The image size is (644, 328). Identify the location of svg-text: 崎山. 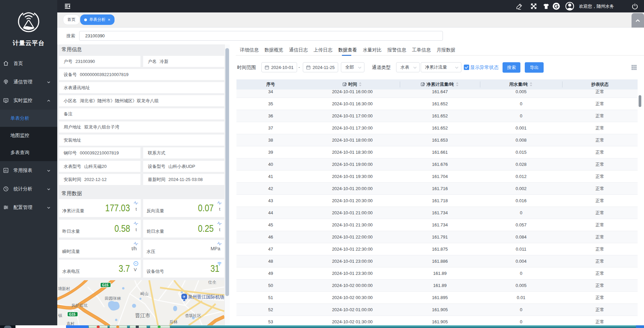
(144, 294).